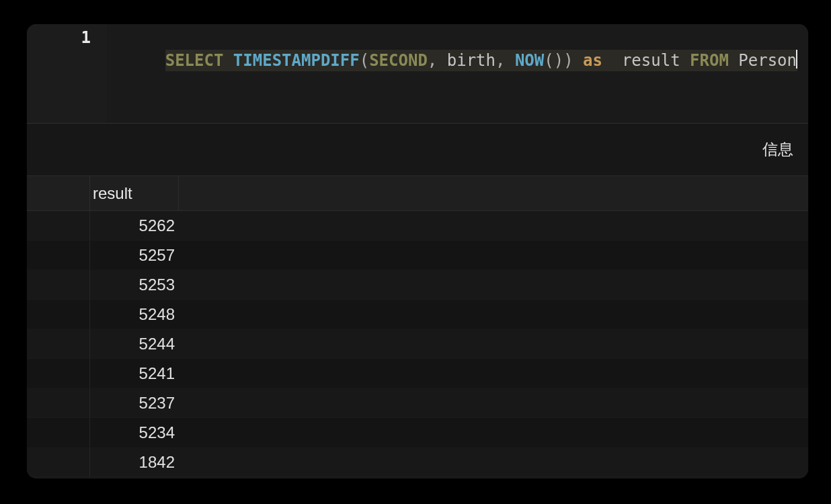 The height and width of the screenshot is (504, 831). Describe the element at coordinates (709, 60) in the screenshot. I see `sql-token-from: FROM` at that location.